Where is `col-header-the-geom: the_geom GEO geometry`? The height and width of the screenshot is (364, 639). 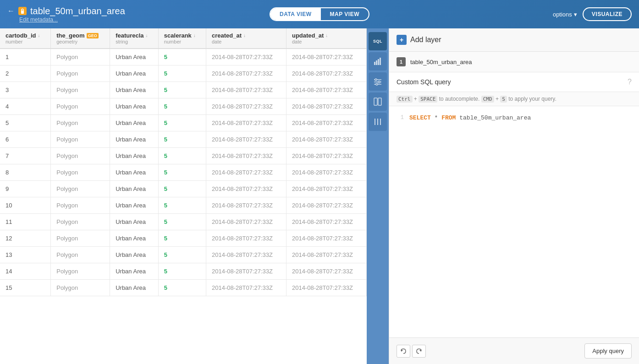 col-header-the-geom: the_geom GEO geometry is located at coordinates (81, 38).